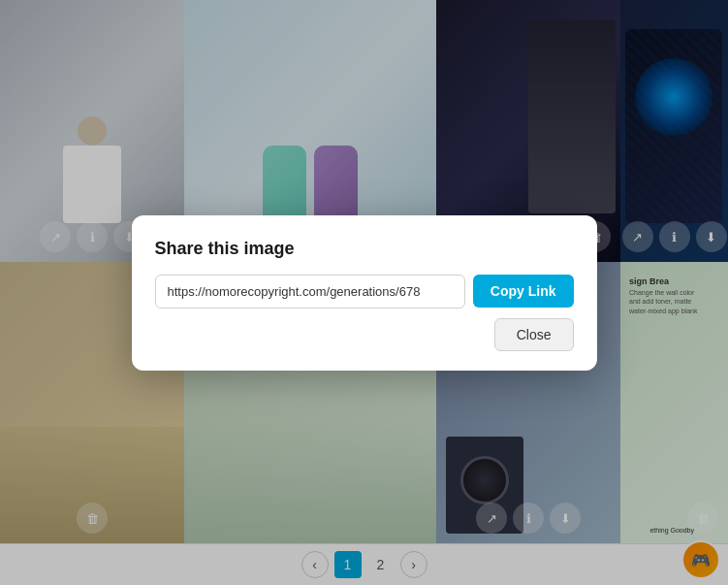  I want to click on modal-title: Share this image, so click(364, 248).